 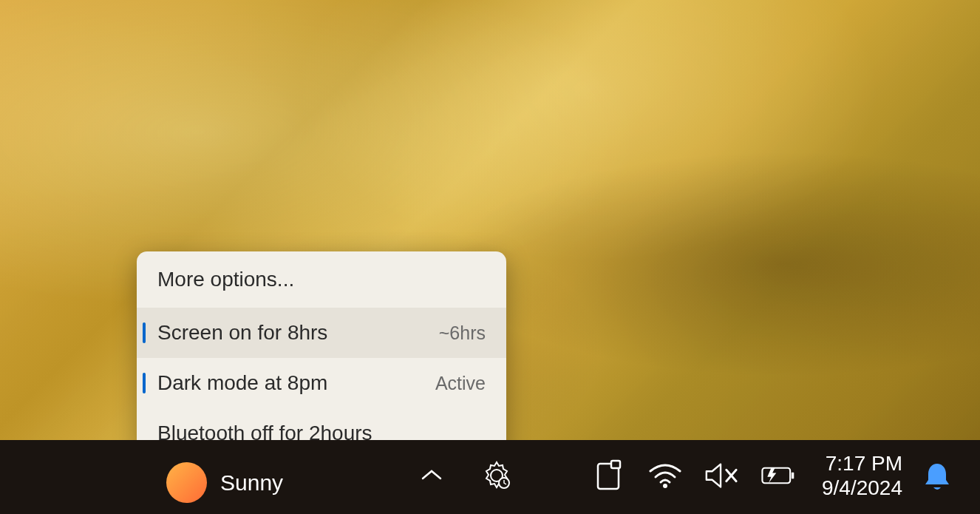 What do you see at coordinates (186, 482) in the screenshot?
I see `sun-icon` at bounding box center [186, 482].